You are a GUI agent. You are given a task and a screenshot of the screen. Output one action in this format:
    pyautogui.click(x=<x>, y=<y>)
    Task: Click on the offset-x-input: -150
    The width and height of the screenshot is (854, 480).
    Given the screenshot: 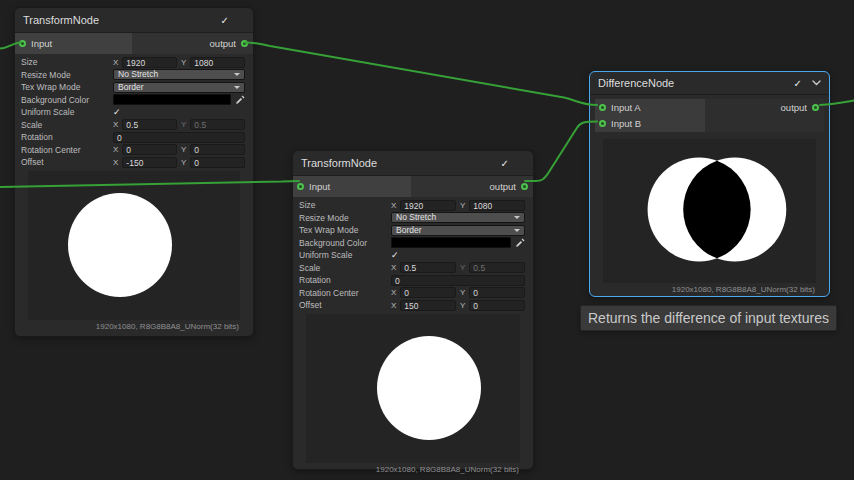 What is the action you would take?
    pyautogui.click(x=150, y=162)
    